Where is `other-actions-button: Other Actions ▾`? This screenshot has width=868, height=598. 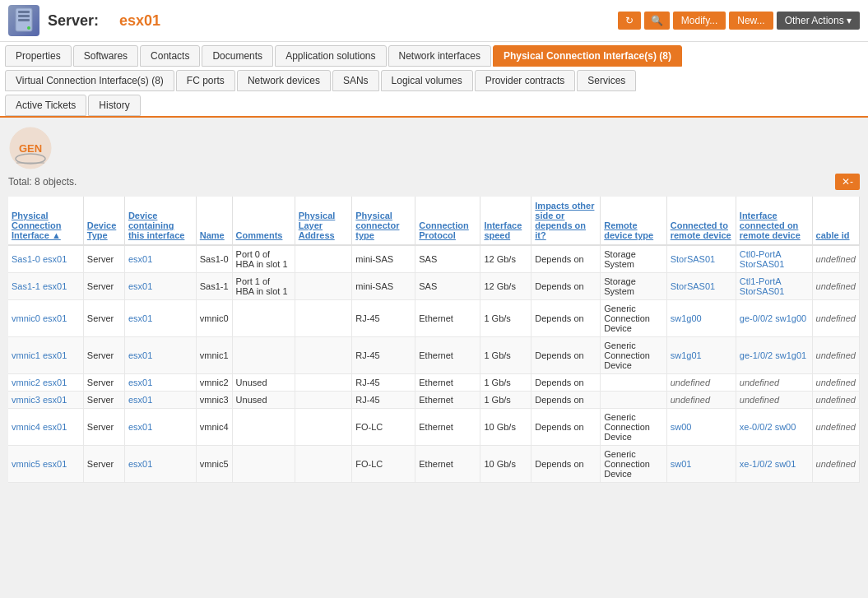 other-actions-button: Other Actions ▾ is located at coordinates (818, 21).